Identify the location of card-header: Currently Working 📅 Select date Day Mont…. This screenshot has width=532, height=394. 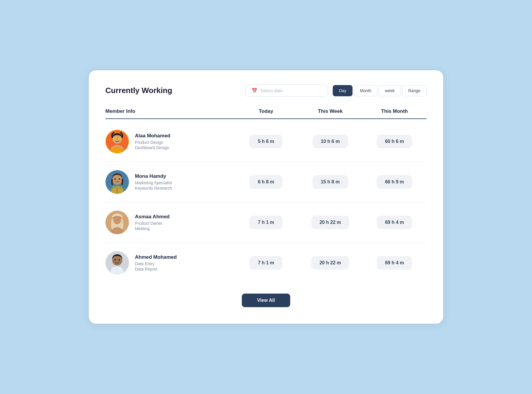
(266, 90).